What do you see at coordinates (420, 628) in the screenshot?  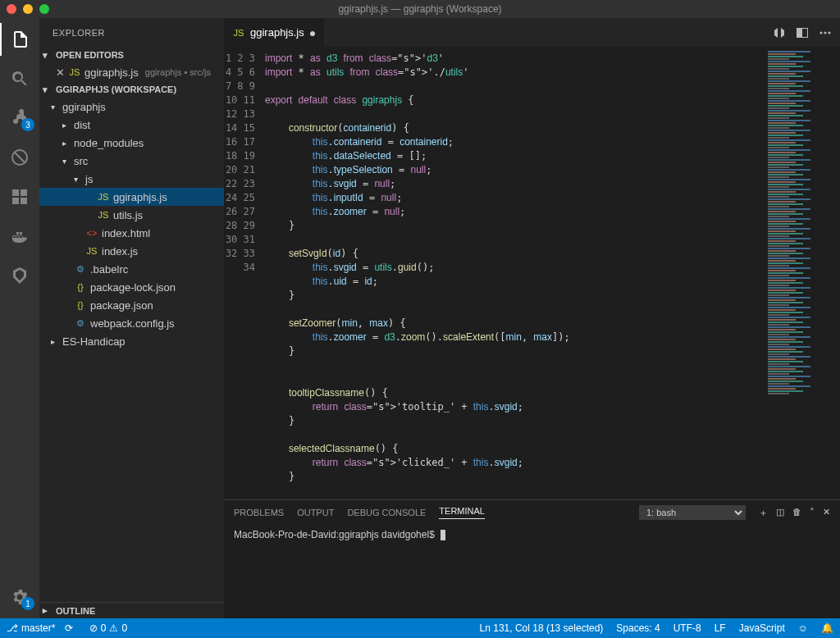 I see `status-bar: ⎇ master* ⟳ ⊘ 0 ⚠ 0 Ln 131, Col 18 (13 s…` at bounding box center [420, 628].